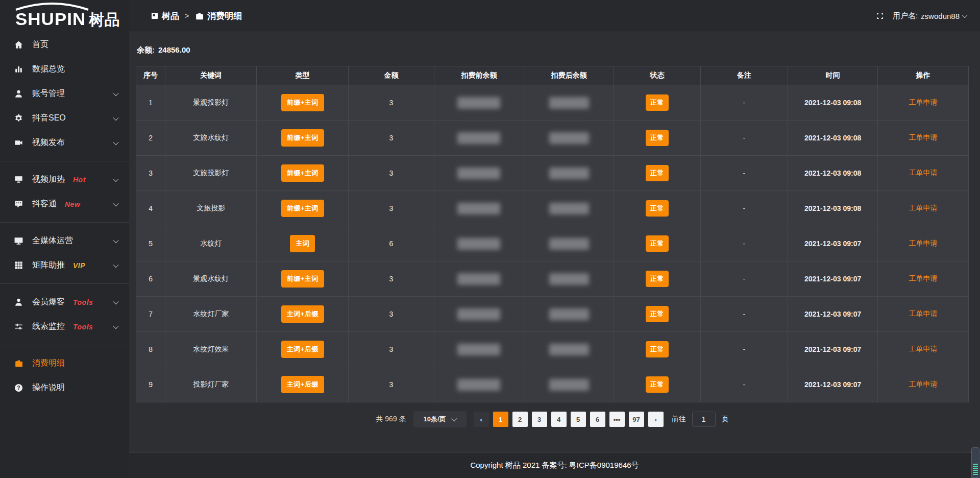  I want to click on sidebar-item-douyin-seo: 抖音SEO, so click(64, 118).